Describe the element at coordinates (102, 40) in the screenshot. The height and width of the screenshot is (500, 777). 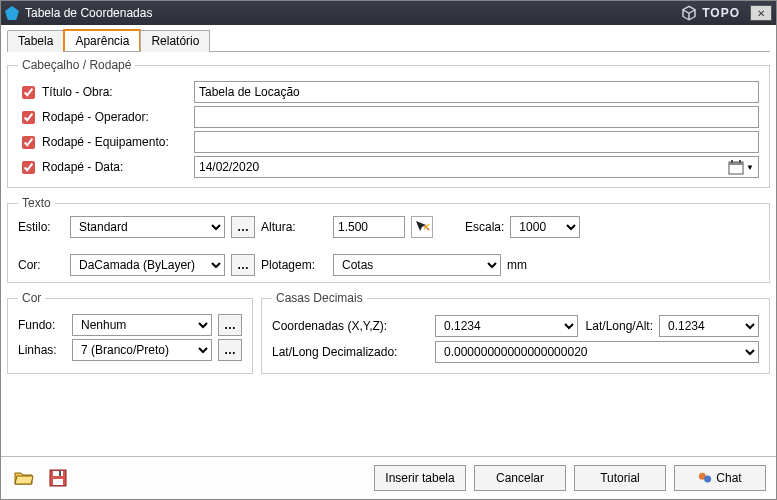
I see `tab-aparencia: Aparência` at that location.